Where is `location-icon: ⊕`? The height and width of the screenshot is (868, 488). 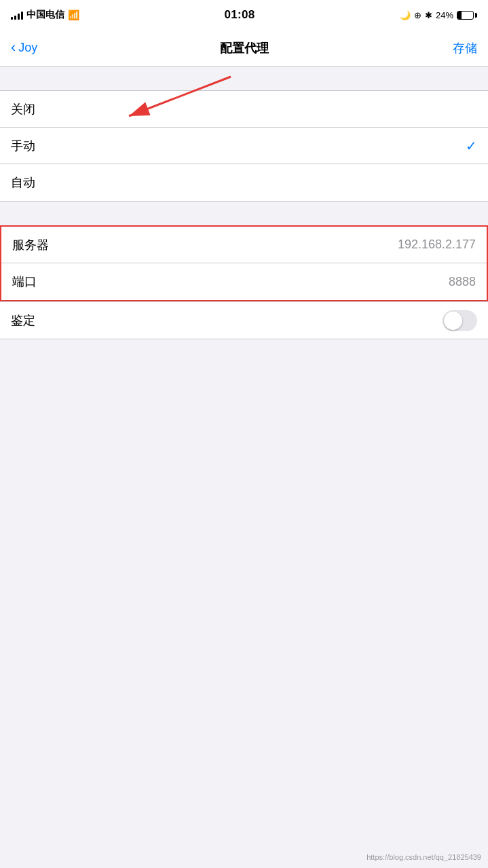
location-icon: ⊕ is located at coordinates (418, 15).